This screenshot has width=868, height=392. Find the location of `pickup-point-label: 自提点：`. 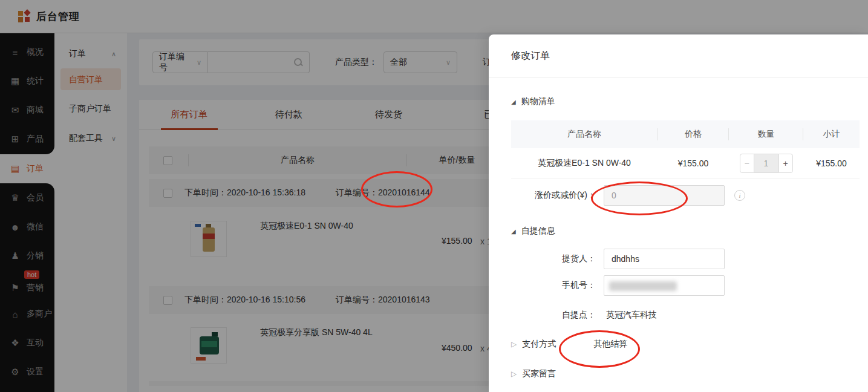

pickup-point-label: 自提点： is located at coordinates (553, 315).